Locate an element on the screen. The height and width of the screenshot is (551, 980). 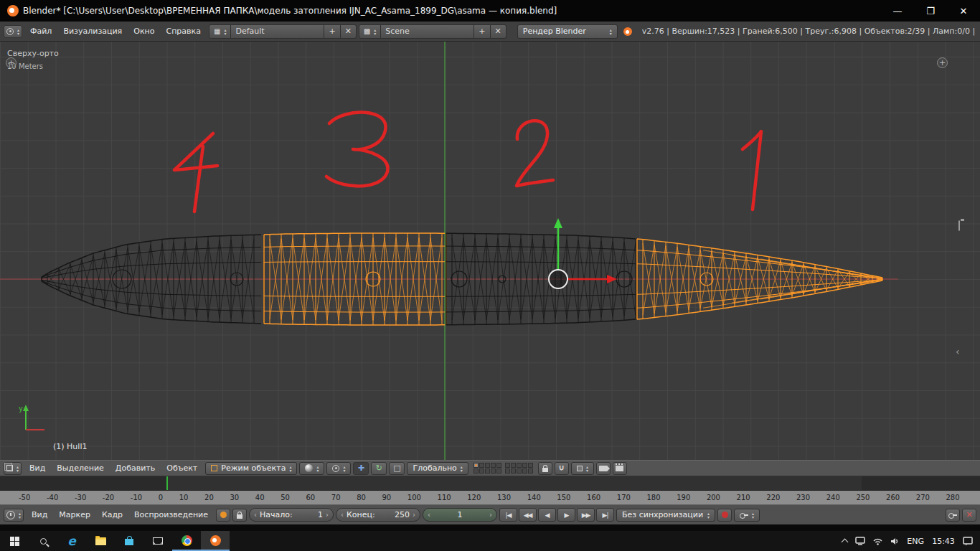
scene-close-button: ✕ is located at coordinates (499, 32).